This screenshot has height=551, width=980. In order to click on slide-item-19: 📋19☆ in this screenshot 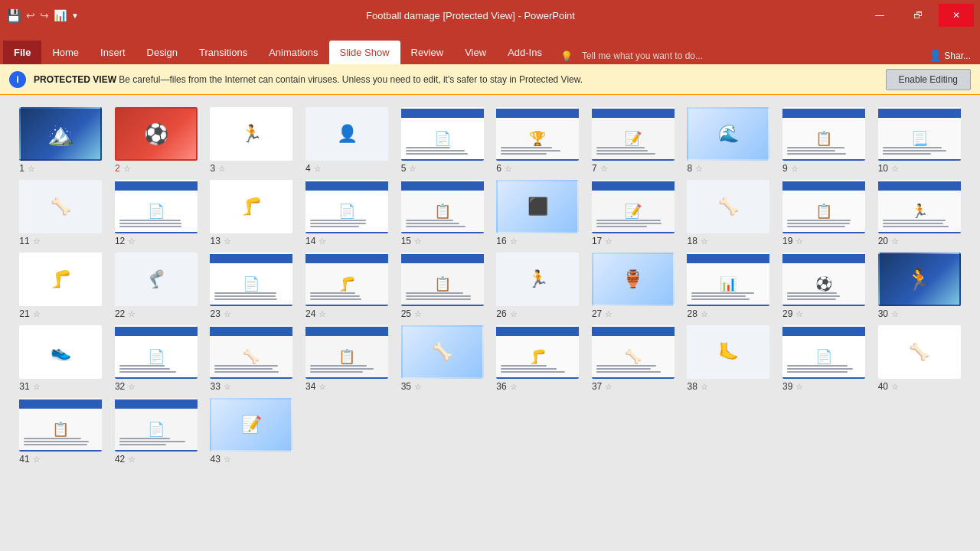, I will do `click(824, 213)`.